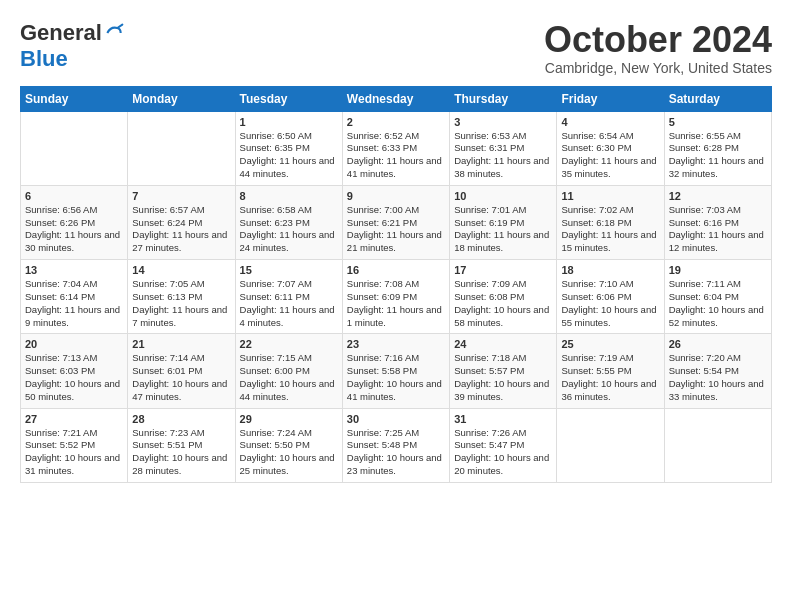 This screenshot has width=792, height=612. What do you see at coordinates (181, 196) in the screenshot?
I see `day-number: 7` at bounding box center [181, 196].